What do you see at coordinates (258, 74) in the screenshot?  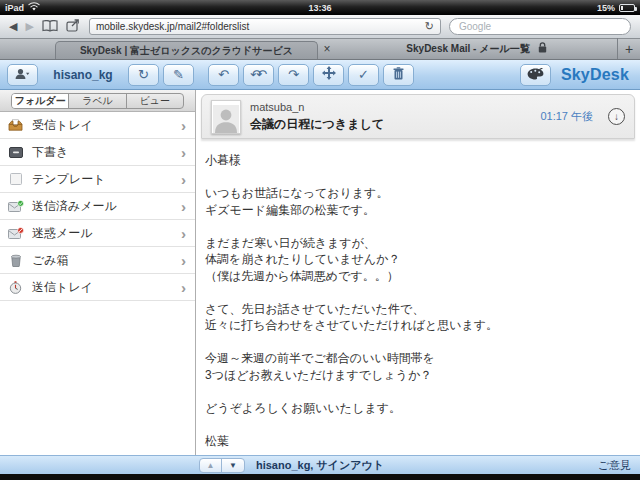 I see `reply-all-icon: ↶↶` at bounding box center [258, 74].